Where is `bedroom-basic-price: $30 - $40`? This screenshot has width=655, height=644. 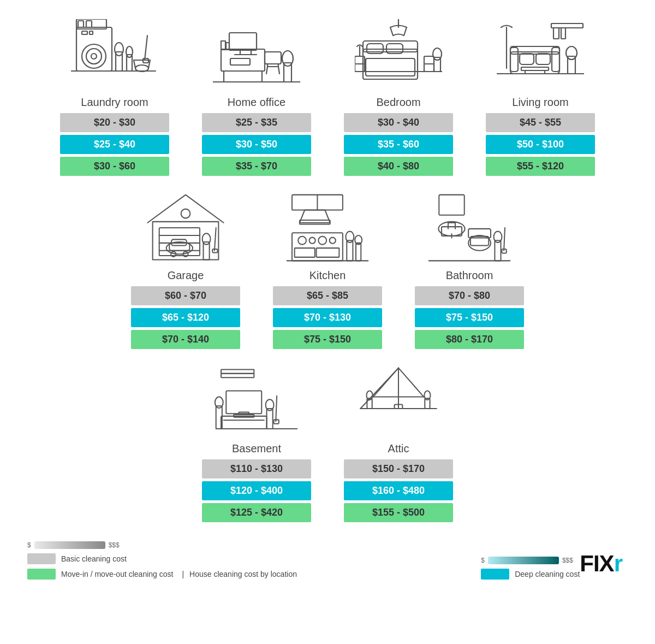 bedroom-basic-price: $30 - $40 is located at coordinates (398, 122).